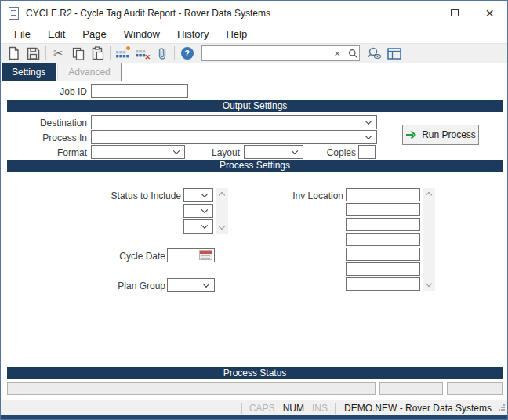 This screenshot has height=420, width=508. Describe the element at coordinates (187, 53) in the screenshot. I see `help-button: ?` at that location.